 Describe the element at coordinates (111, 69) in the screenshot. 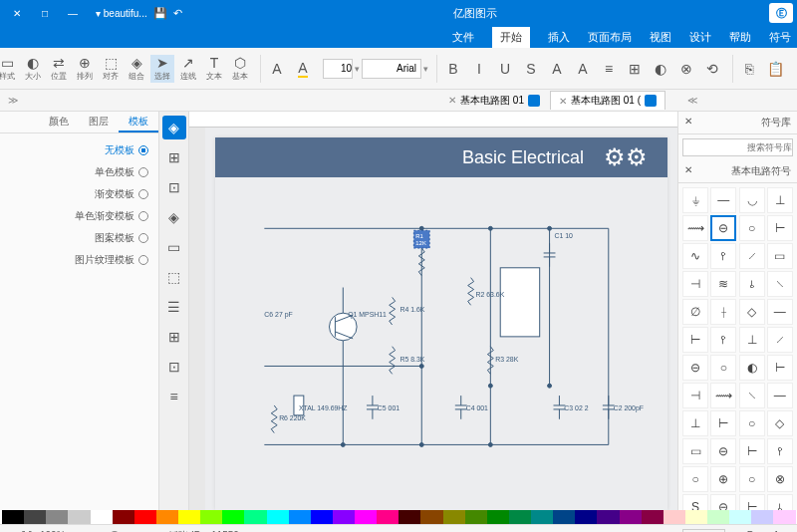

I see `tool-对齐: ⬚对齐` at that location.